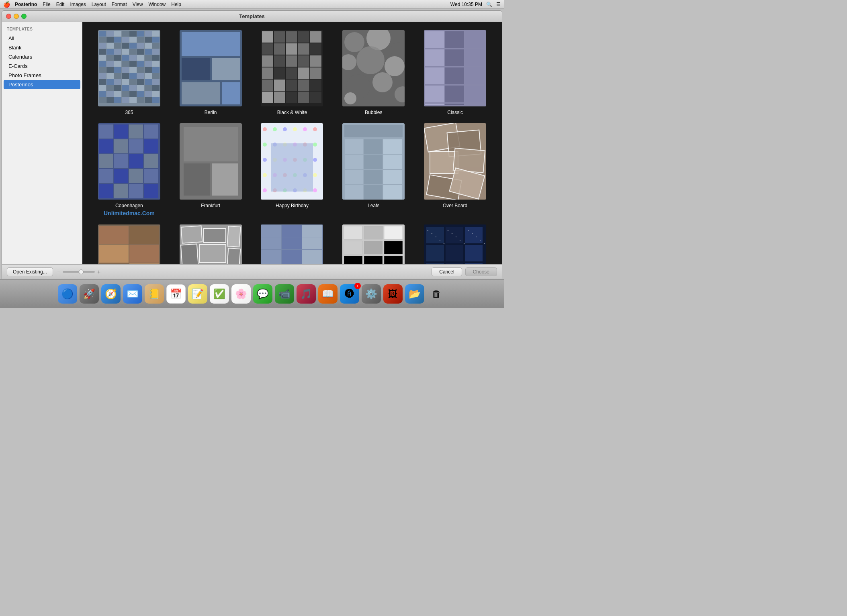 Image resolution: width=847 pixels, height=616 pixels. What do you see at coordinates (42, 84) in the screenshot?
I see `sidebar-item-posterinos: Posterinos` at bounding box center [42, 84].